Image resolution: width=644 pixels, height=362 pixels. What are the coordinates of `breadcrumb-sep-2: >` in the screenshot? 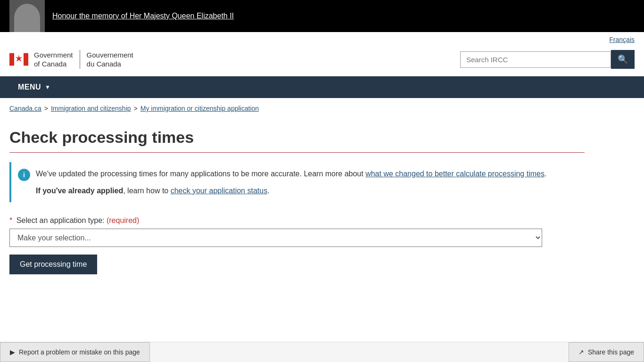 It's located at (136, 108).